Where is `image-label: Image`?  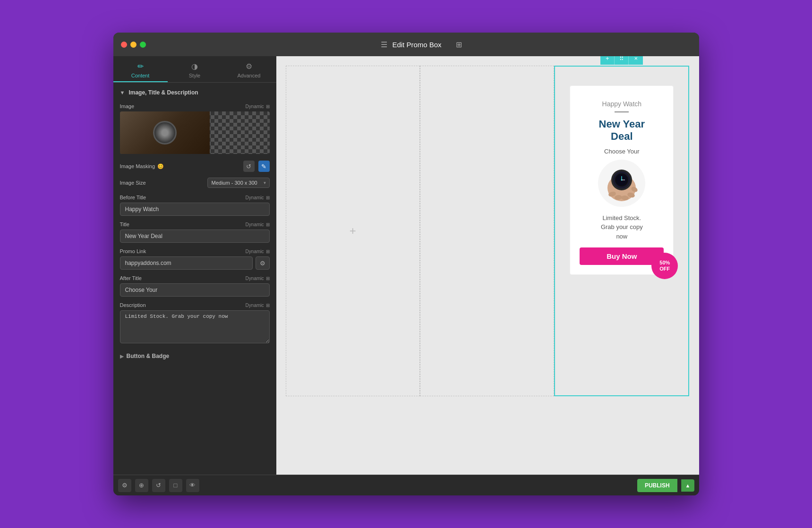 image-label: Image is located at coordinates (128, 106).